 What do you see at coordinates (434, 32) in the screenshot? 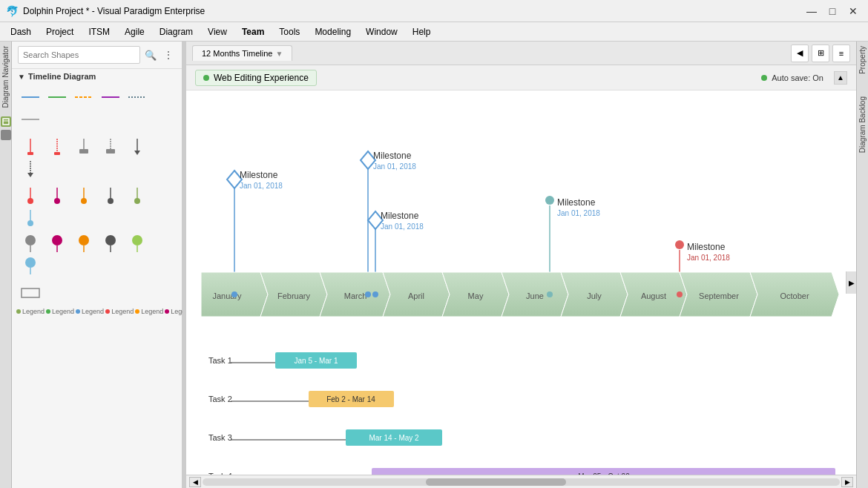
I see `menubar: Dash Project ITSM Agile Diagram View Tea…` at bounding box center [434, 32].